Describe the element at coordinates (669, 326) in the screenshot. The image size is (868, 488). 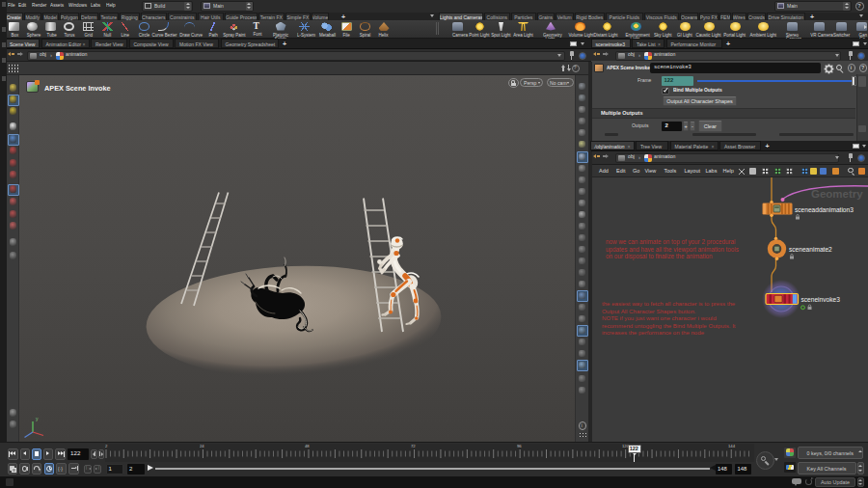
I see `svg-text:recommend untoggling the Bind: recommend untoggling the Bind Multiple O…` at that location.